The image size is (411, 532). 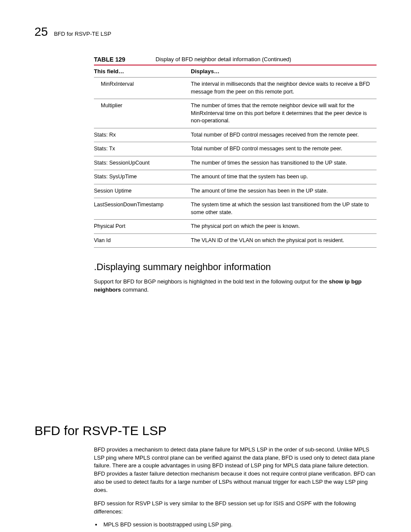 What do you see at coordinates (235, 177) in the screenshot?
I see `table-row: Stats: SysUpTimeThe amount of time that …` at bounding box center [235, 177].